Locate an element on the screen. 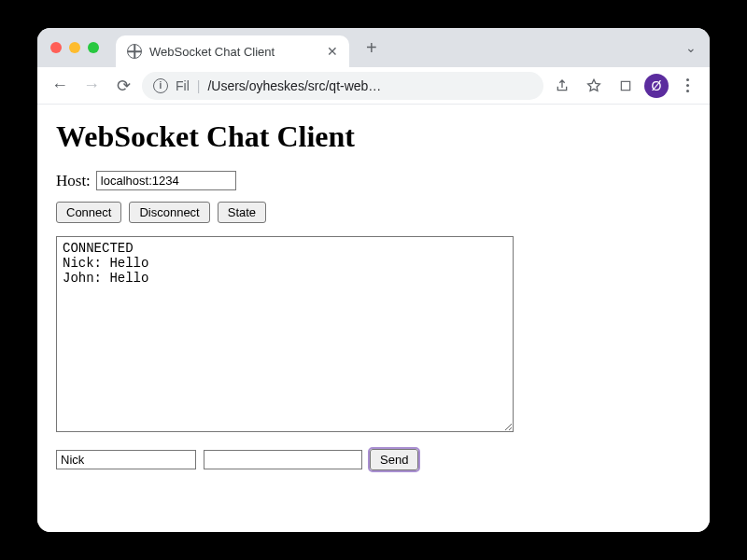 Image resolution: width=747 pixels, height=560 pixels. forward-button: → is located at coordinates (92, 86).